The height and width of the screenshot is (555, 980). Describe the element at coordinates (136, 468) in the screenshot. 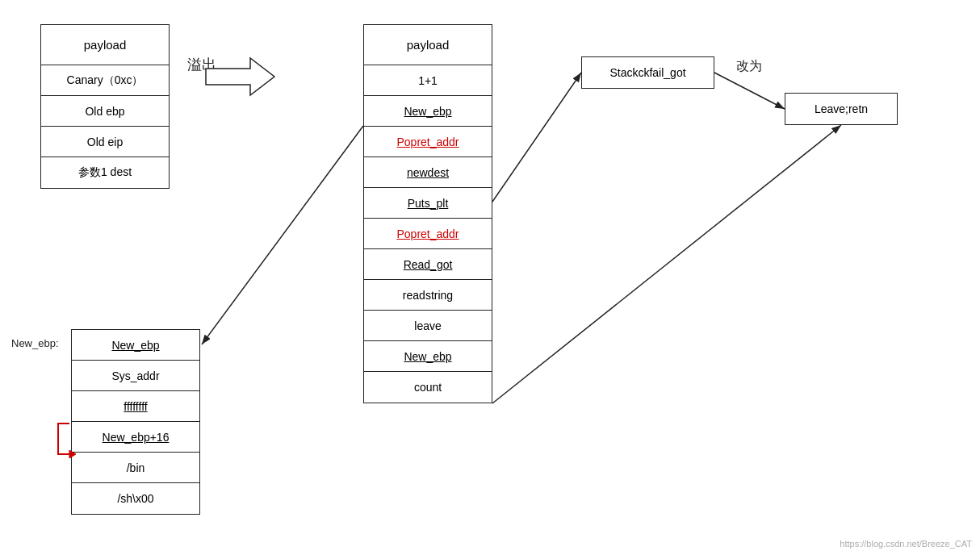

I see `newebp-stack-cell-4: /bin` at that location.